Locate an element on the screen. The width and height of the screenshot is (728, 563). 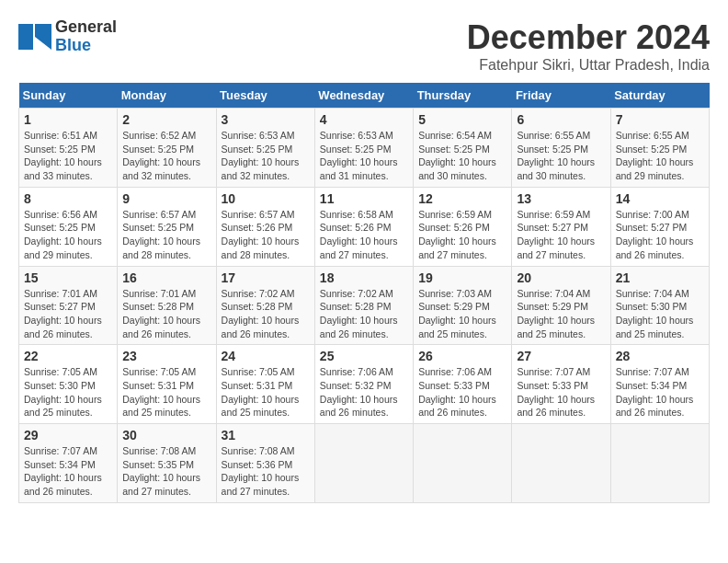
day-number: 10 is located at coordinates (266, 199).